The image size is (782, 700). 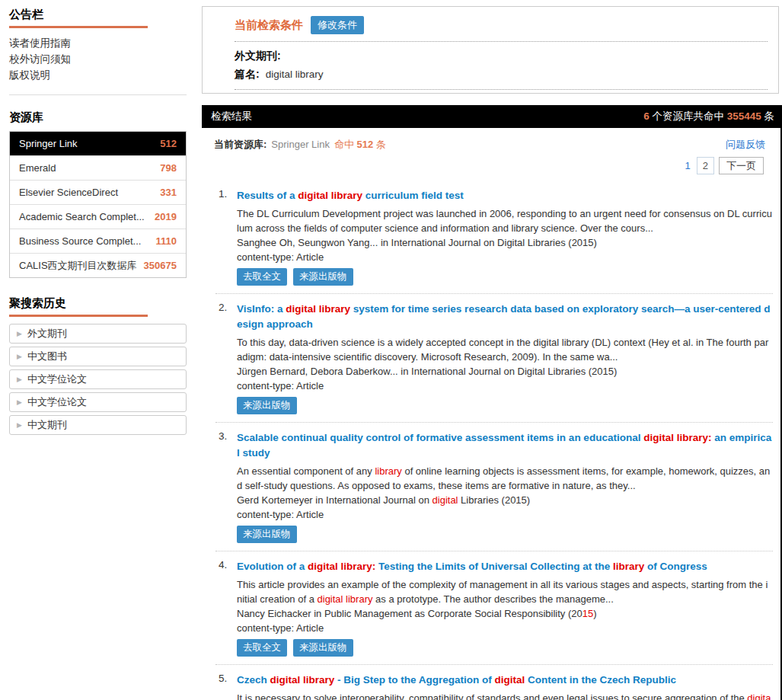 I want to click on sidebar-divider, so click(x=97, y=94).